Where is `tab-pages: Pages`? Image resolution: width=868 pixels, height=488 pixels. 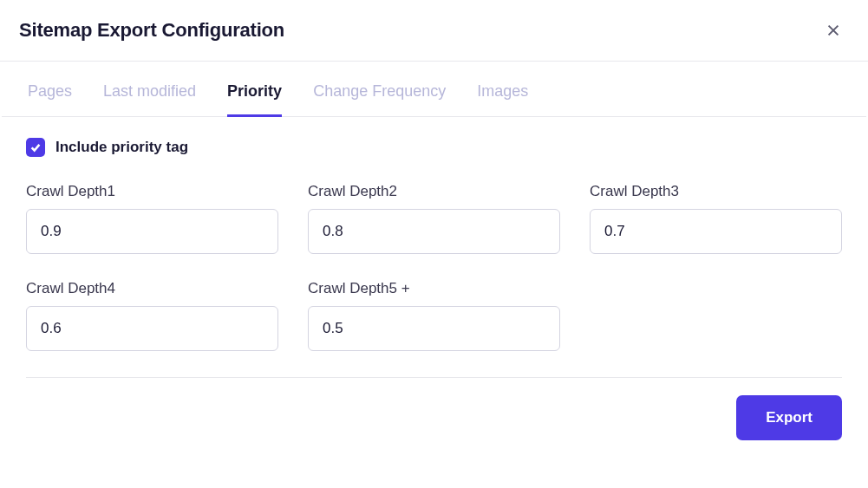 tab-pages: Pages is located at coordinates (50, 99).